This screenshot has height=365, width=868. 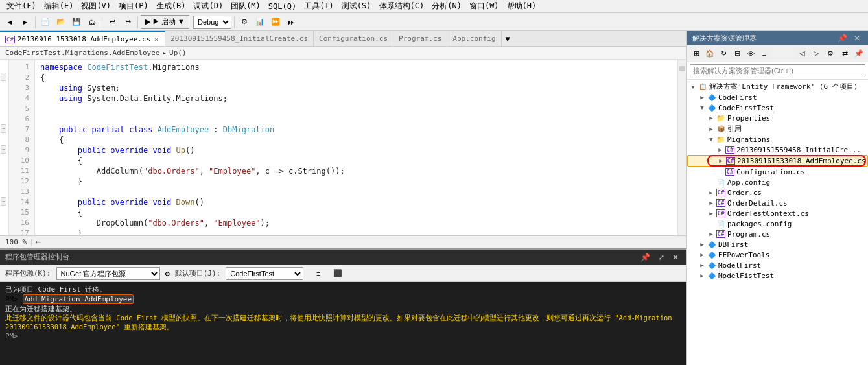 What do you see at coordinates (344, 300) in the screenshot?
I see `console-line-2: PM> Add-Migration AddEmployee` at bounding box center [344, 300].